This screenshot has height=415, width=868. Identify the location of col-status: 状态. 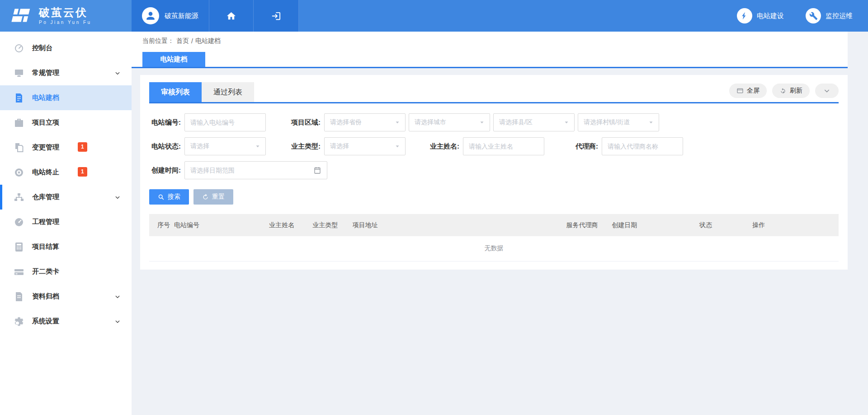
(726, 225).